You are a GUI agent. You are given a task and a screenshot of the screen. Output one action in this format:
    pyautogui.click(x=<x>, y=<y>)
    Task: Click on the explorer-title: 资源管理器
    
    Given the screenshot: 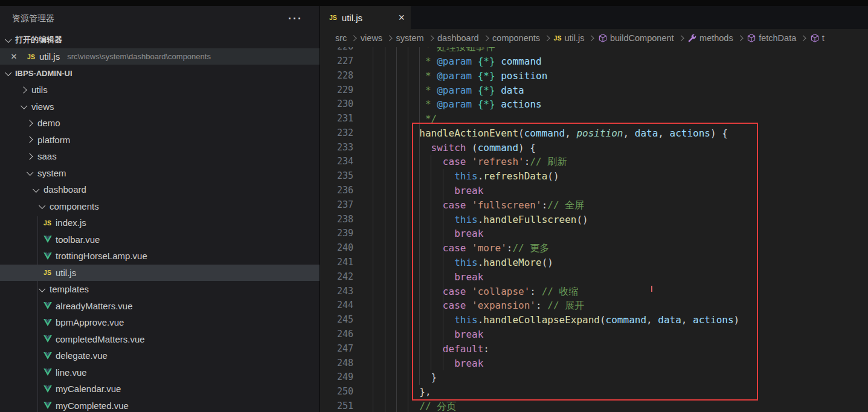 What is the action you would take?
    pyautogui.click(x=33, y=19)
    